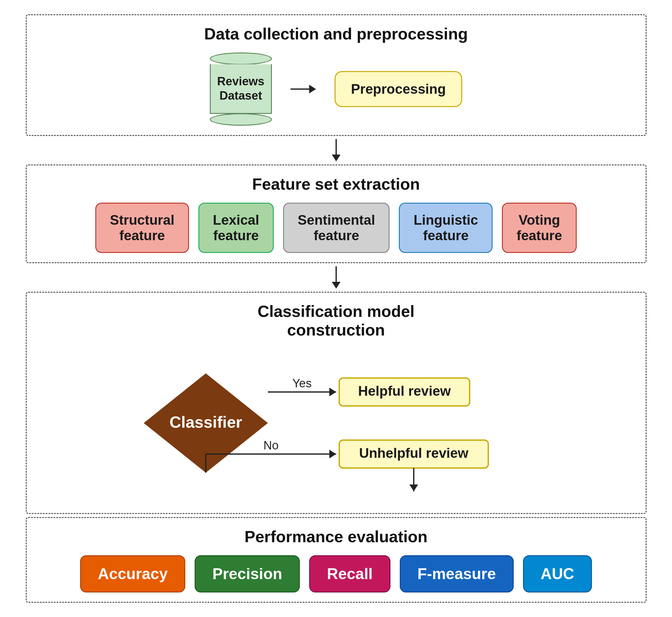 Image resolution: width=672 pixels, height=617 pixels. Describe the element at coordinates (446, 228) in the screenshot. I see `feature-linguistic: Linguisticfeature` at that location.